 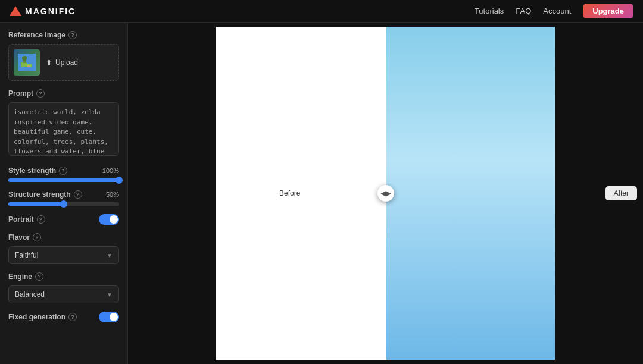 What do you see at coordinates (37, 237) in the screenshot?
I see `flavor-help-icon: ?` at bounding box center [37, 237].